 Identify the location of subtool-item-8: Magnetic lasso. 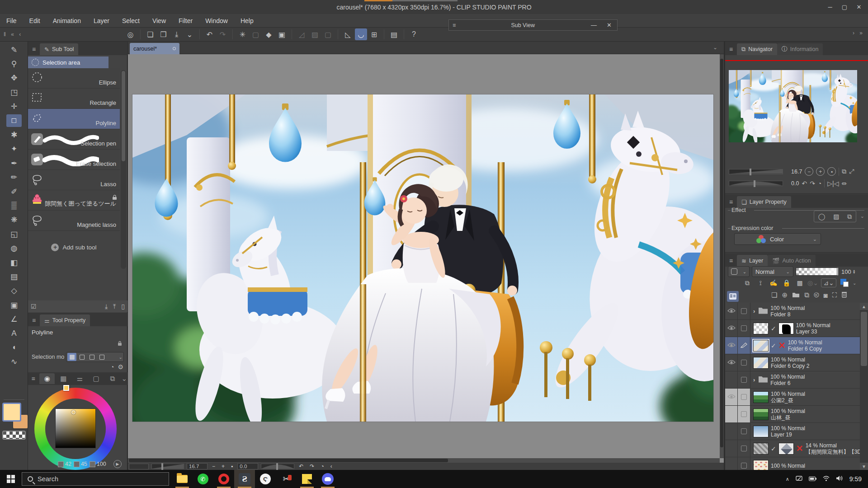
(74, 221).